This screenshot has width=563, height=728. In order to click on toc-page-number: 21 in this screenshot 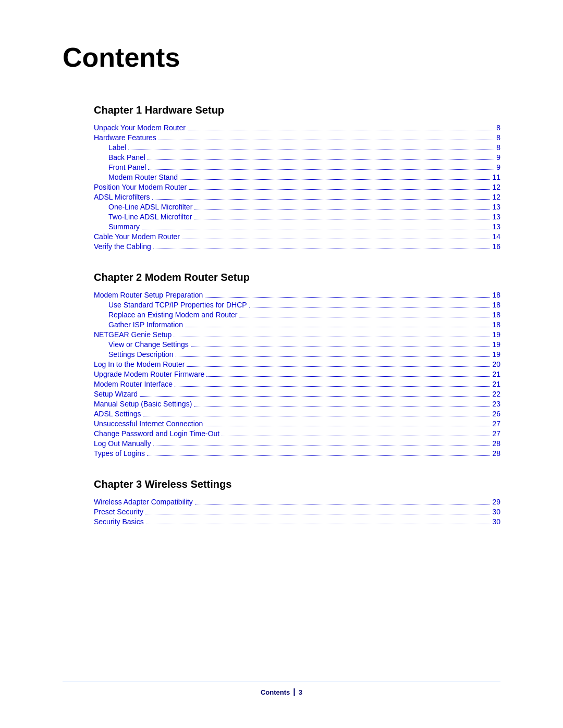, I will do `click(496, 384)`.